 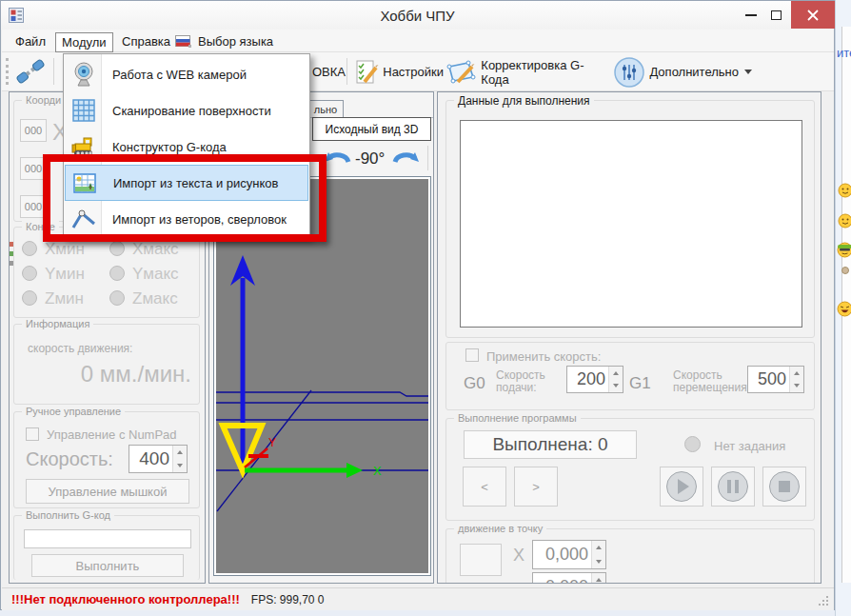 What do you see at coordinates (769, 379) in the screenshot?
I see `g1-speed-value: 500` at bounding box center [769, 379].